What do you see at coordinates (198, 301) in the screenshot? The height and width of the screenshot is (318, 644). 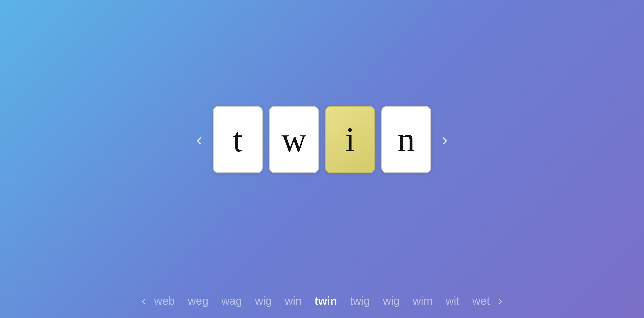 I see `word-weg: weg` at bounding box center [198, 301].